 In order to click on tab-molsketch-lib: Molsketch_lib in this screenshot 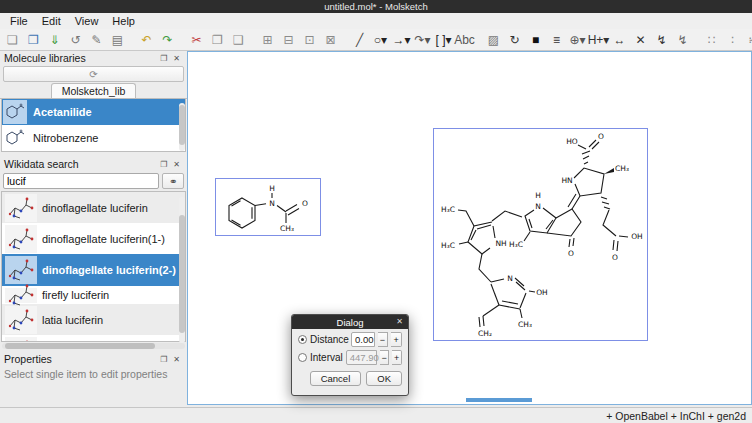, I will do `click(94, 90)`.